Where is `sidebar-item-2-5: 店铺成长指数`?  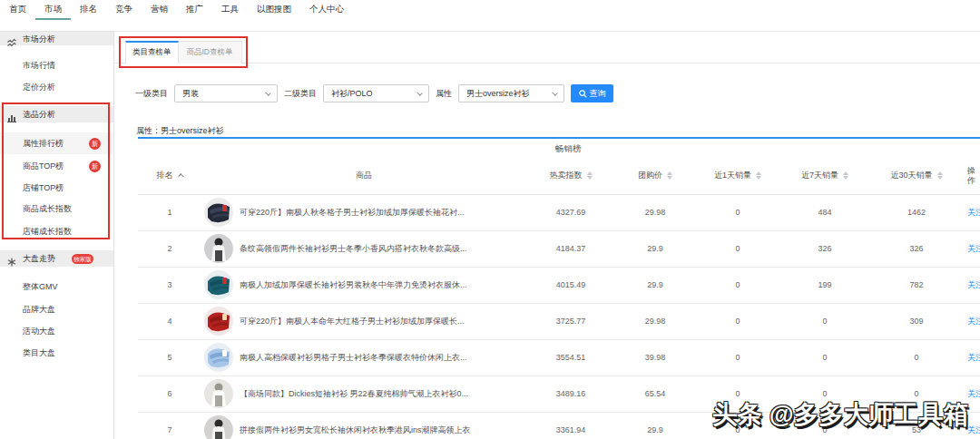 sidebar-item-2-5: 店铺成长指数 is located at coordinates (56, 231).